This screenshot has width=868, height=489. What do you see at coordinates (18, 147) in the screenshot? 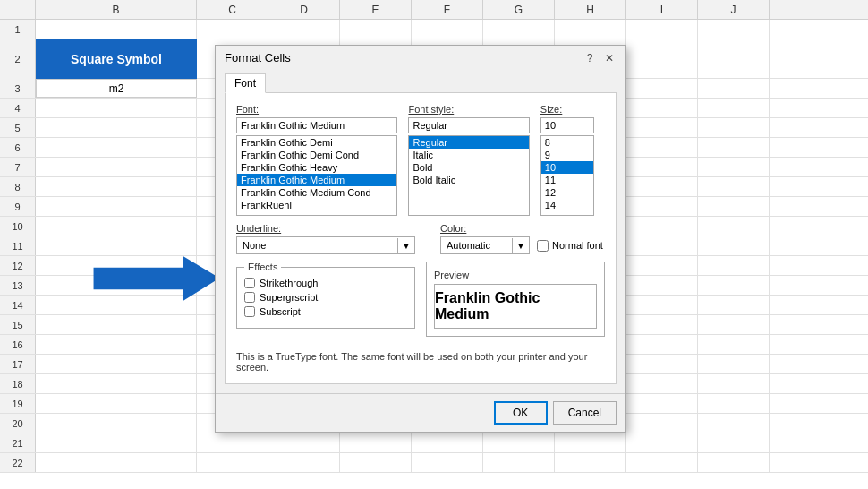
I see `row-num: 6` at bounding box center [18, 147].